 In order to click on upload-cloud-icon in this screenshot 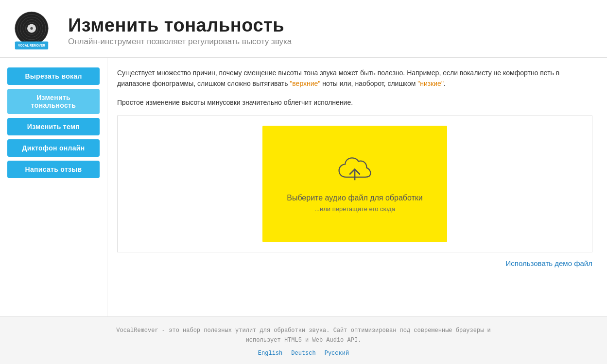, I will do `click(355, 171)`.